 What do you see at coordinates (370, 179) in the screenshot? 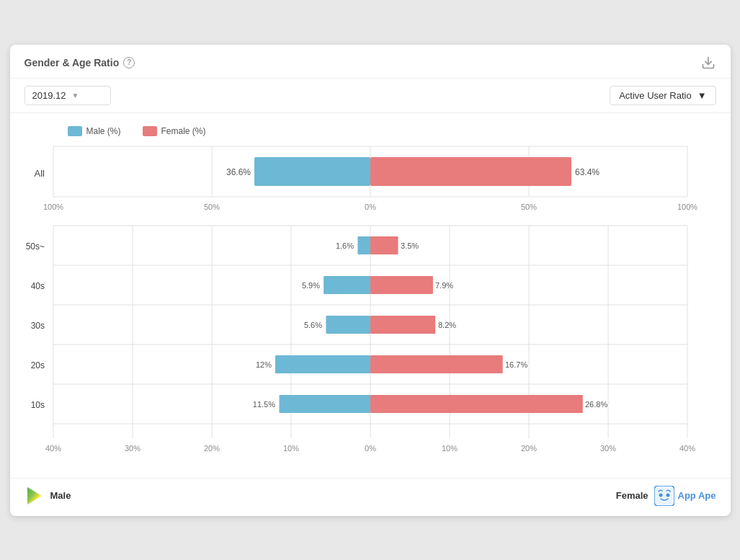
I see `top-chart: All 36.6% 63.4% 100% 50% 0% 50% 100%` at bounding box center [370, 179].